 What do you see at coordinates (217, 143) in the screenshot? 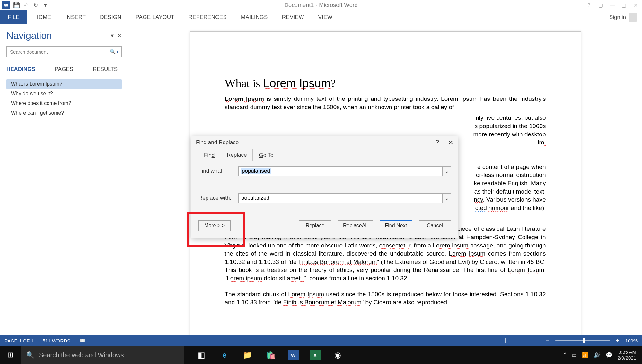
I see `dialog-title: Find and Replace` at bounding box center [217, 143].